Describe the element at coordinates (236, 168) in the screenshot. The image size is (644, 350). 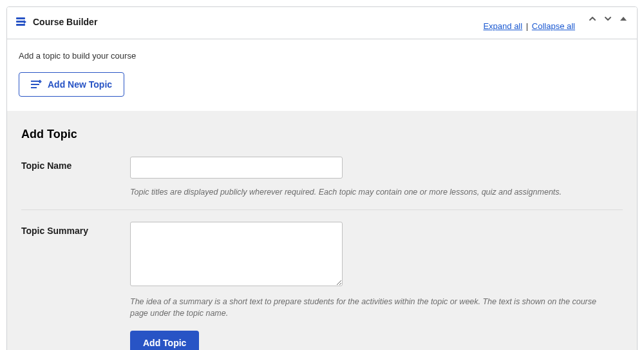
I see `topic-name-input` at that location.